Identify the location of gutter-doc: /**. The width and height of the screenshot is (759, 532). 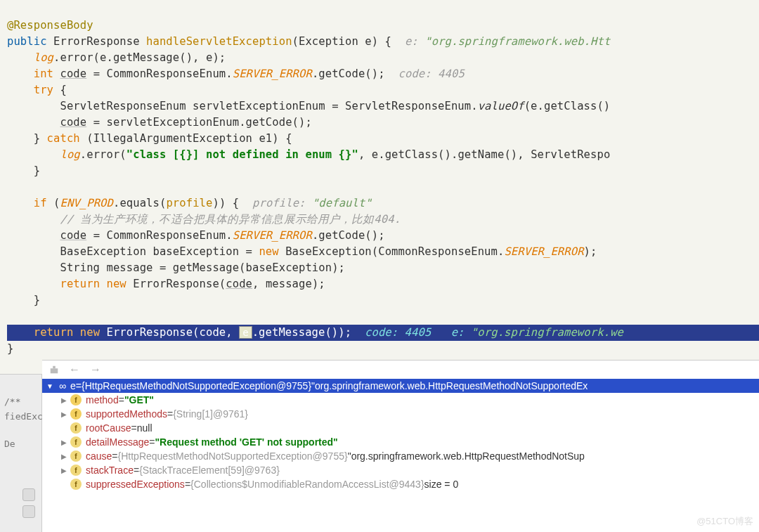
(21, 402).